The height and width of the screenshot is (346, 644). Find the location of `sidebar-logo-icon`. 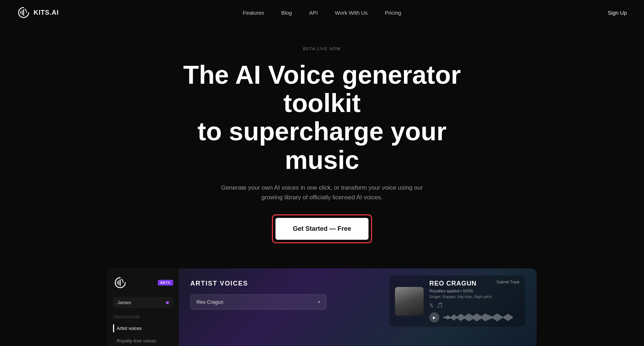

sidebar-logo-icon is located at coordinates (120, 283).